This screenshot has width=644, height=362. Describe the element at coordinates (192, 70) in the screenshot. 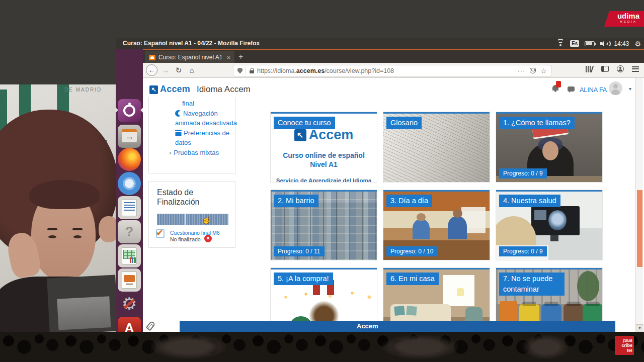

I see `home-button: ⌂` at that location.